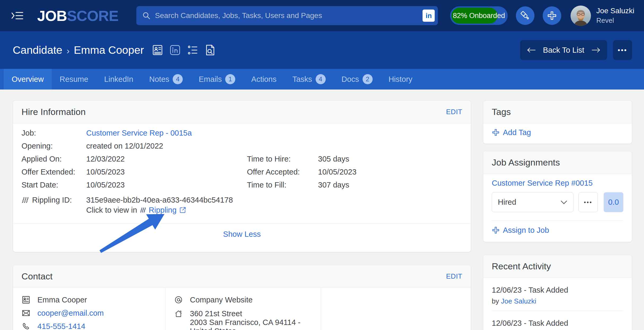 Image resolution: width=644 pixels, height=330 pixels. I want to click on menu-button, so click(17, 16).